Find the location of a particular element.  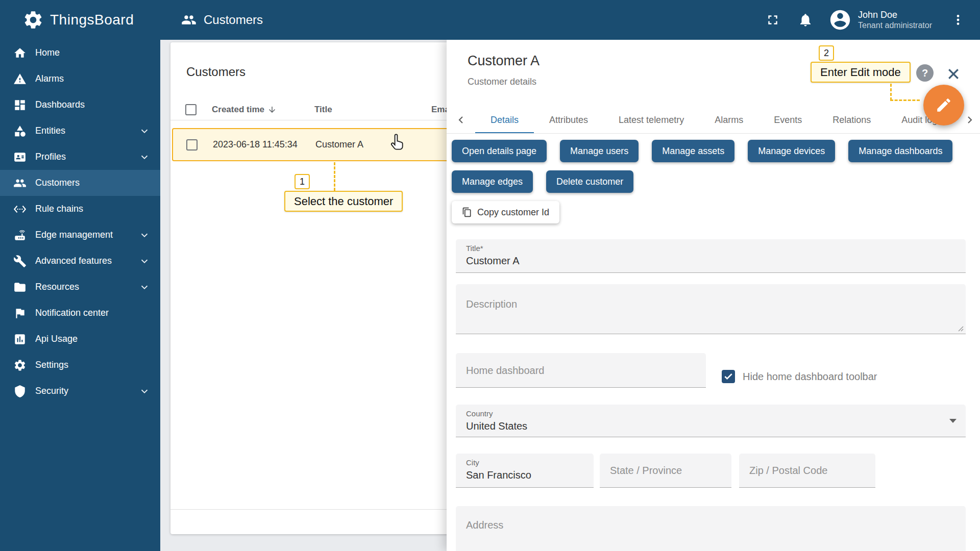

title-field: Title* Customer A is located at coordinates (710, 256).